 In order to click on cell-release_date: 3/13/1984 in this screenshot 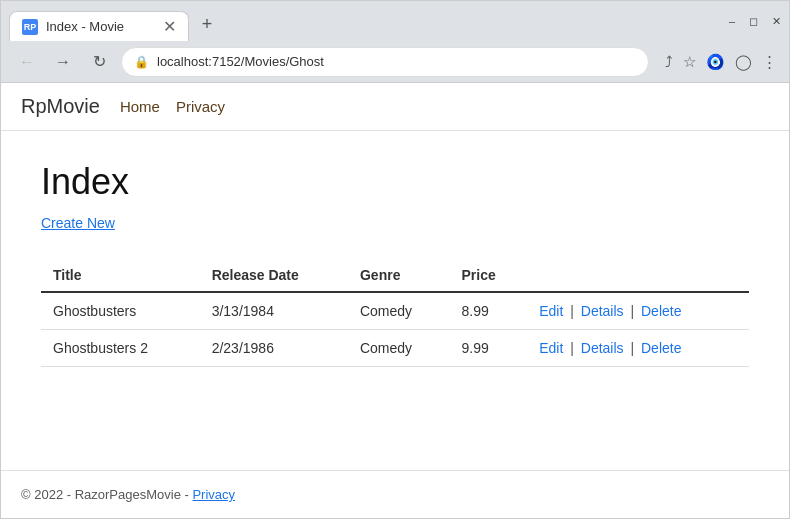, I will do `click(274, 311)`.